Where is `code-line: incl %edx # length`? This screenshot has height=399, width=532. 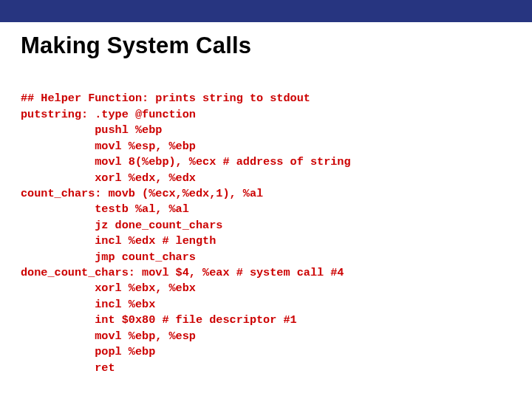 code-line: incl %edx # length is located at coordinates (118, 241).